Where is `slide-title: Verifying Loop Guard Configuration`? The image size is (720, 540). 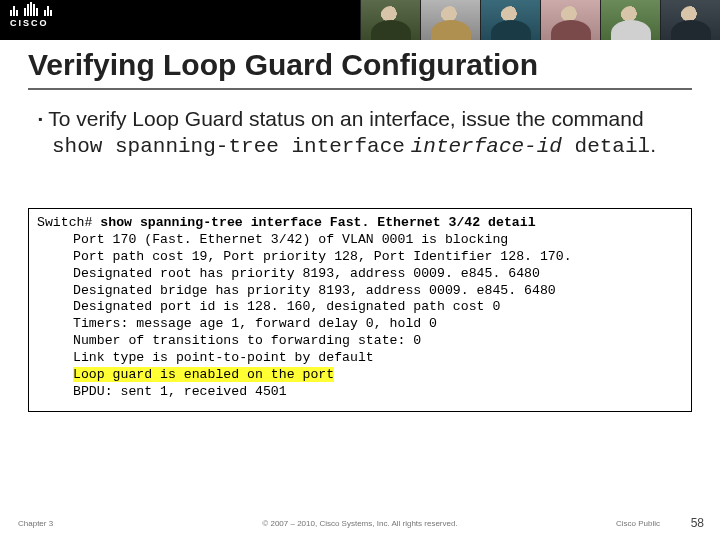 slide-title: Verifying Loop Guard Configuration is located at coordinates (283, 65).